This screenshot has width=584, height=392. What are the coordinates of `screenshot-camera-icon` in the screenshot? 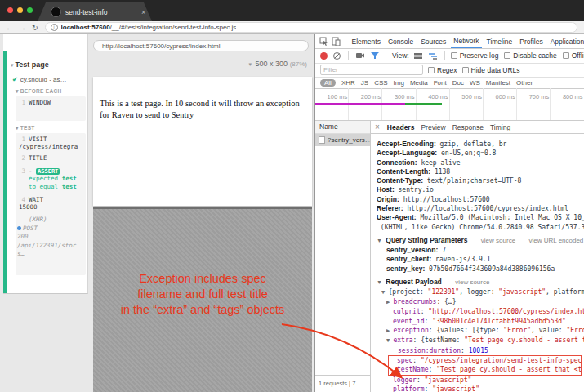 It's located at (359, 56).